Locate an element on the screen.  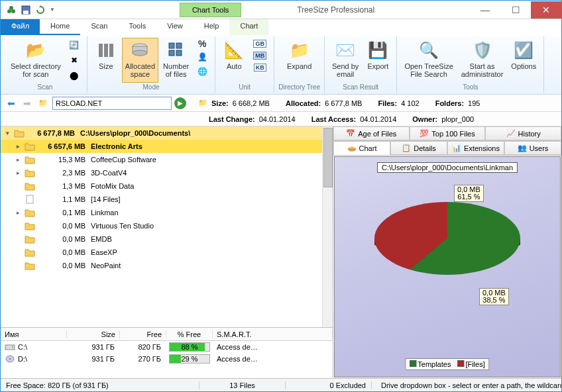
chart-legend: Templates [Files] is located at coordinates (447, 364).